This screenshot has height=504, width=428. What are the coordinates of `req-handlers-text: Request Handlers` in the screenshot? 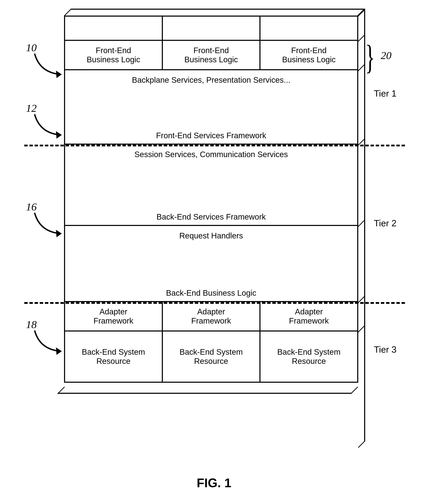 It's located at (211, 236).